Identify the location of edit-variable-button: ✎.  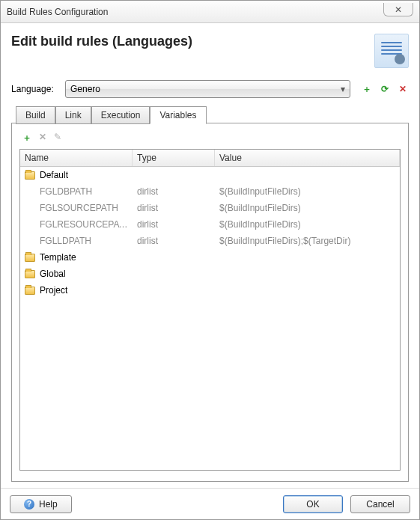
(58, 138).